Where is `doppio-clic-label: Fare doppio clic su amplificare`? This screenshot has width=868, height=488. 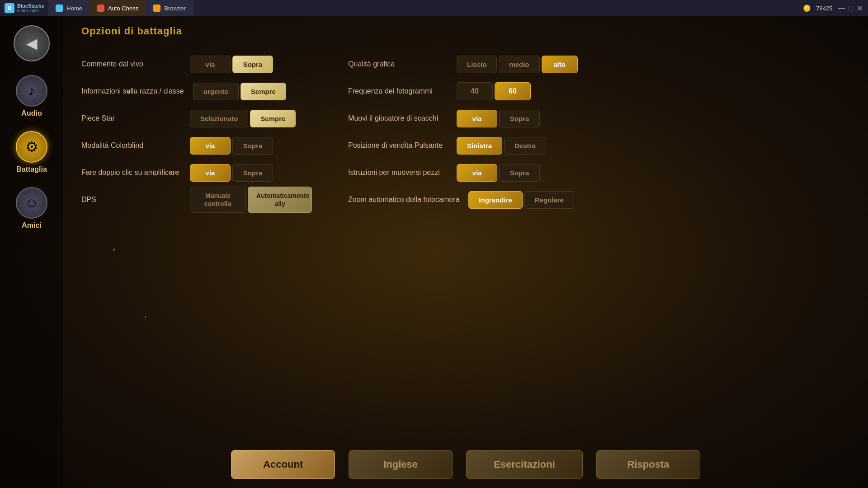 doppio-clic-label: Fare doppio clic su amplificare is located at coordinates (131, 173).